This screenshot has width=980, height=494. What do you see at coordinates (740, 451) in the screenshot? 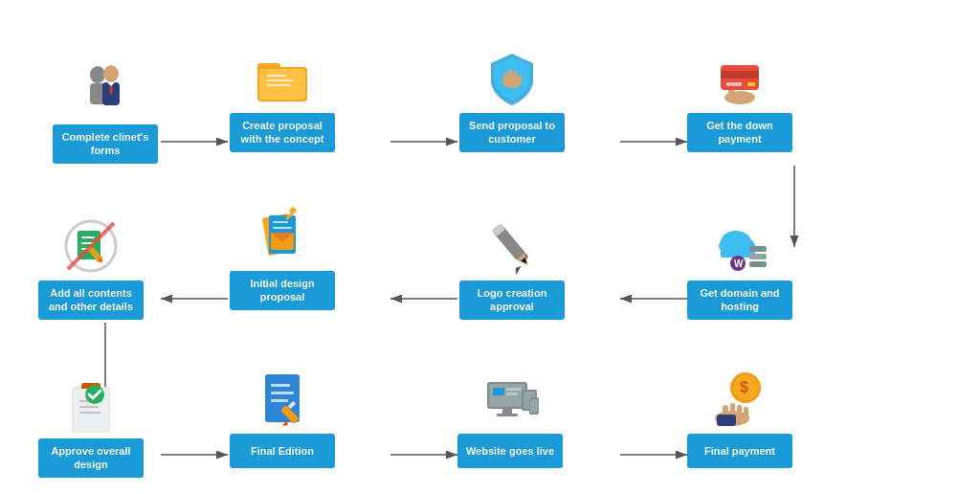
I see `label-final-payment: Final payment` at bounding box center [740, 451].